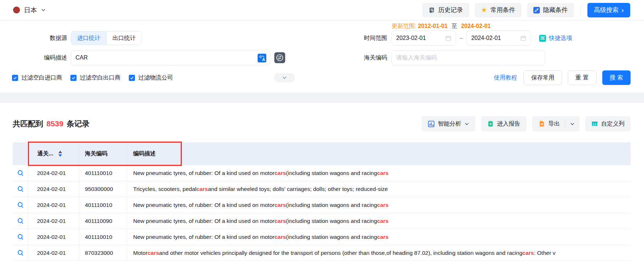 The width and height of the screenshot is (644, 261). Describe the element at coordinates (124, 38) in the screenshot. I see `tab-export-stats: 出口统计` at that location.